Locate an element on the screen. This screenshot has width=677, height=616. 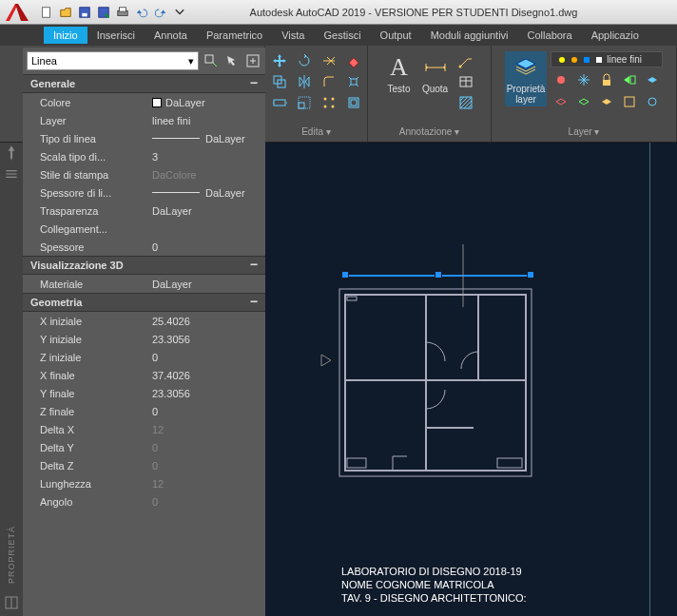
grip-end is located at coordinates (531, 275).